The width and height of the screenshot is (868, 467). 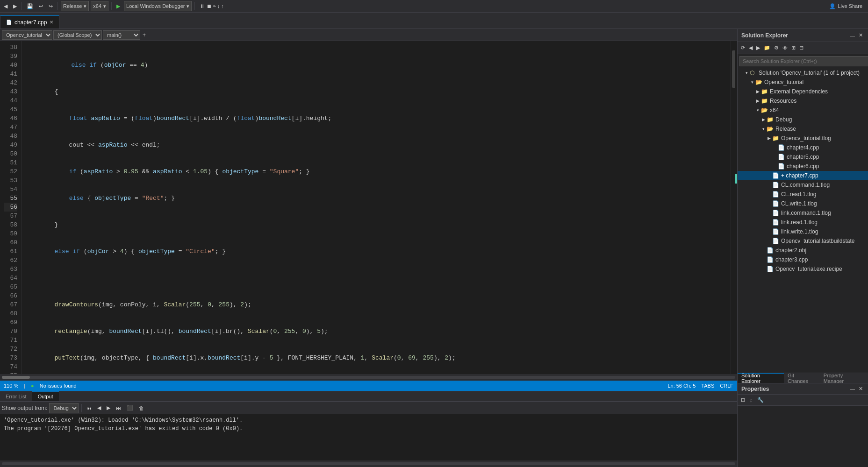 I want to click on code-line: float aspRatio = (float)boundRect[i].wid…, so click(x=376, y=119).